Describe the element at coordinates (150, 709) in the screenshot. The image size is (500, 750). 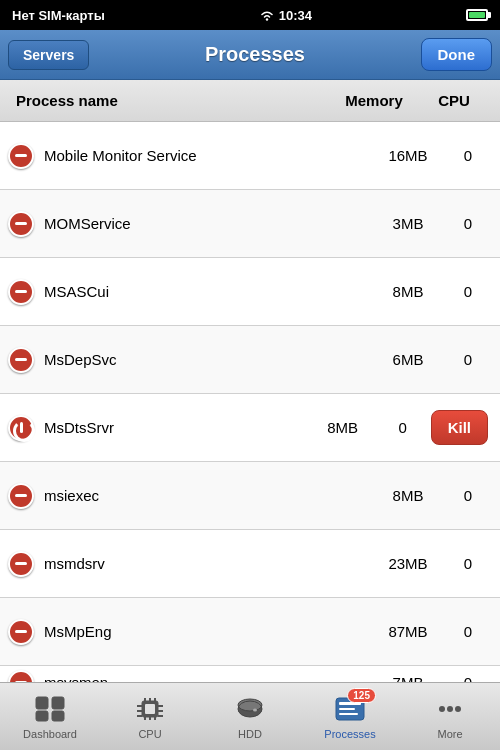
I see `cpu-tab-icon` at that location.